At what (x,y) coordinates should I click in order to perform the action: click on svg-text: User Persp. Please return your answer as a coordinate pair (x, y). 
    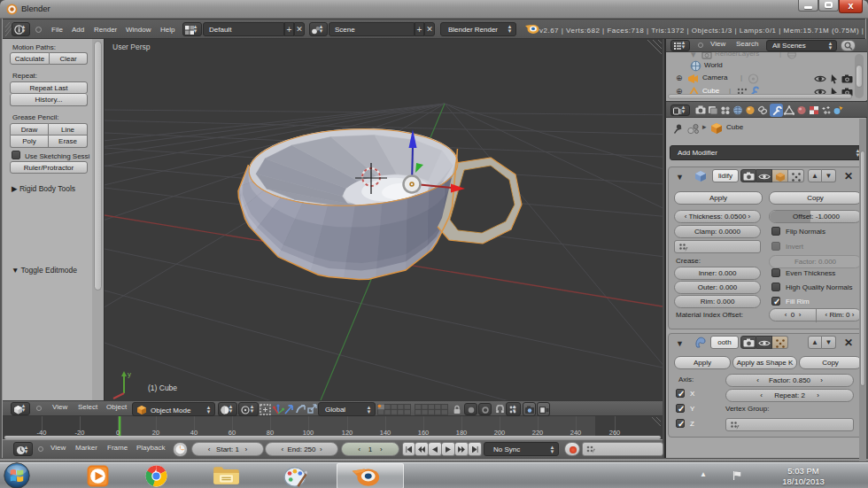
    Looking at the image, I should click on (131, 47).